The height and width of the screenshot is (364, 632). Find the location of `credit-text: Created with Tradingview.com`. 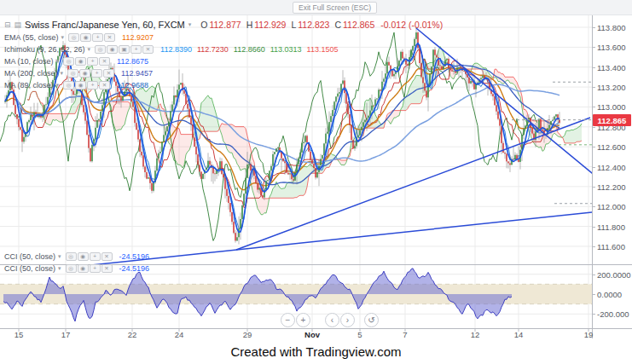

credit-text: Created with Tradingview.com is located at coordinates (316, 351).